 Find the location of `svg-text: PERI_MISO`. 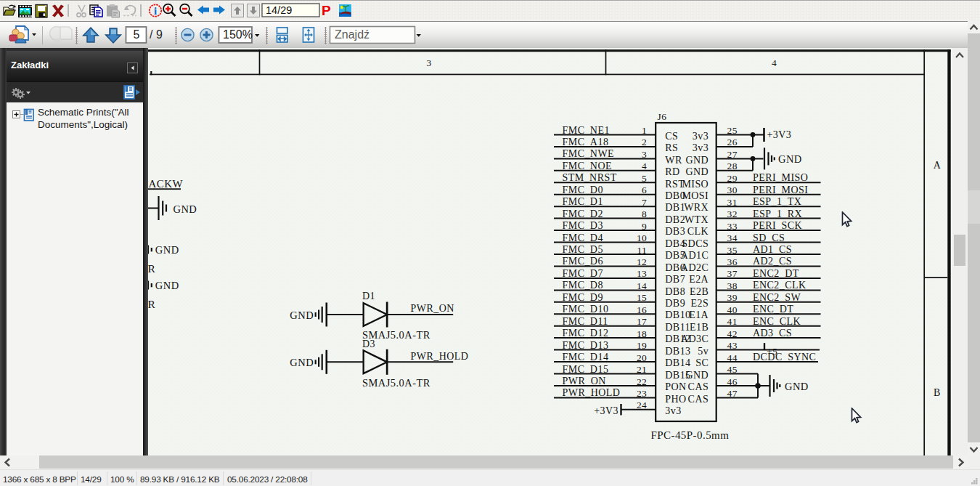

svg-text: PERI_MISO is located at coordinates (780, 177).